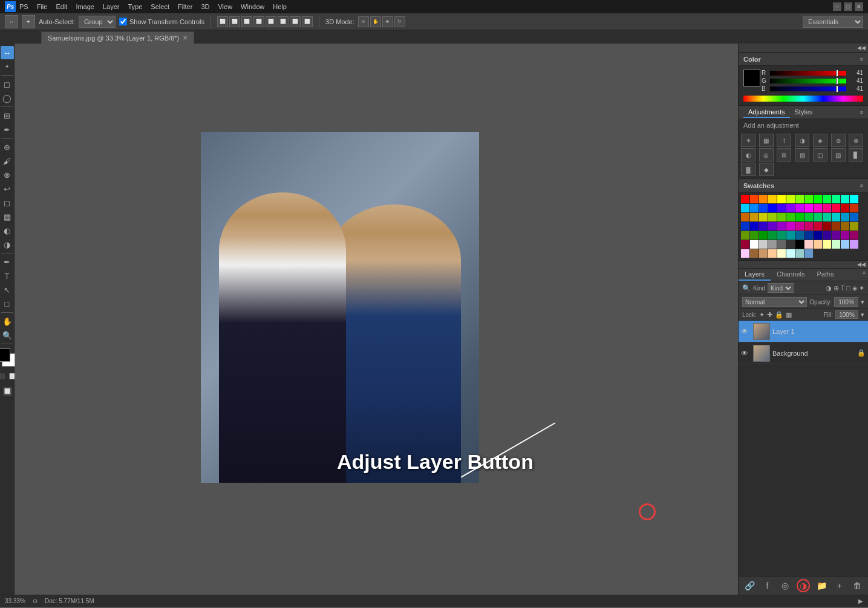 The height and width of the screenshot is (608, 868). What do you see at coordinates (769, 315) in the screenshot?
I see `lock-position-button: ✚` at bounding box center [769, 315].